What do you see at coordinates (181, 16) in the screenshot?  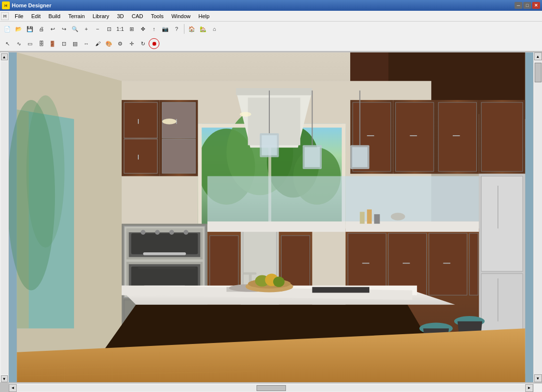 I see `menu-item-window: Window` at bounding box center [181, 16].